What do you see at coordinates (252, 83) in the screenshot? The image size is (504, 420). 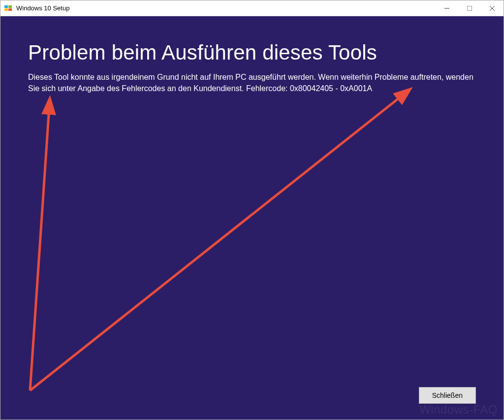 I see `error-body: Dieses Tool konnte aus irgendeinem Grund…` at bounding box center [252, 83].